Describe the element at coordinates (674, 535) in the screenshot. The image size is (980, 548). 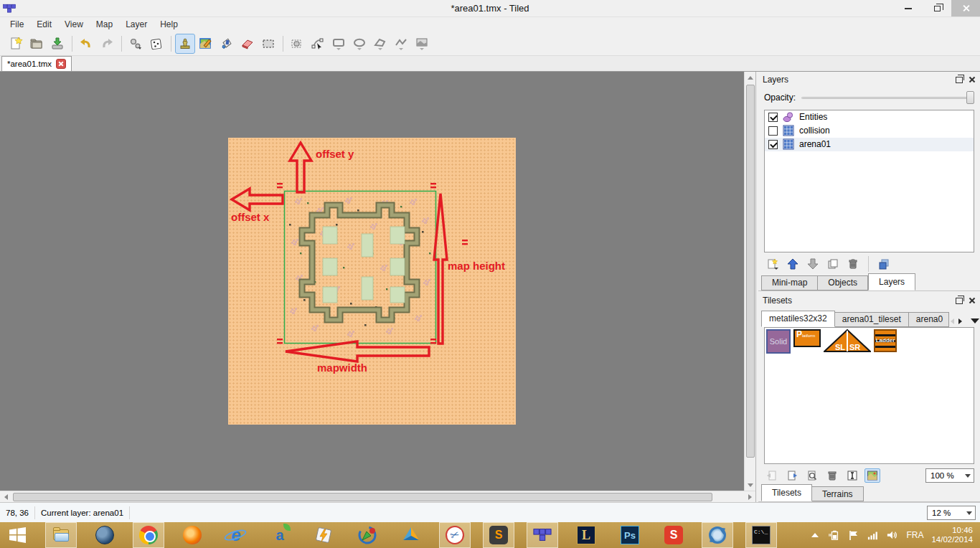
I see `taskbar-screenpresso: S` at that location.